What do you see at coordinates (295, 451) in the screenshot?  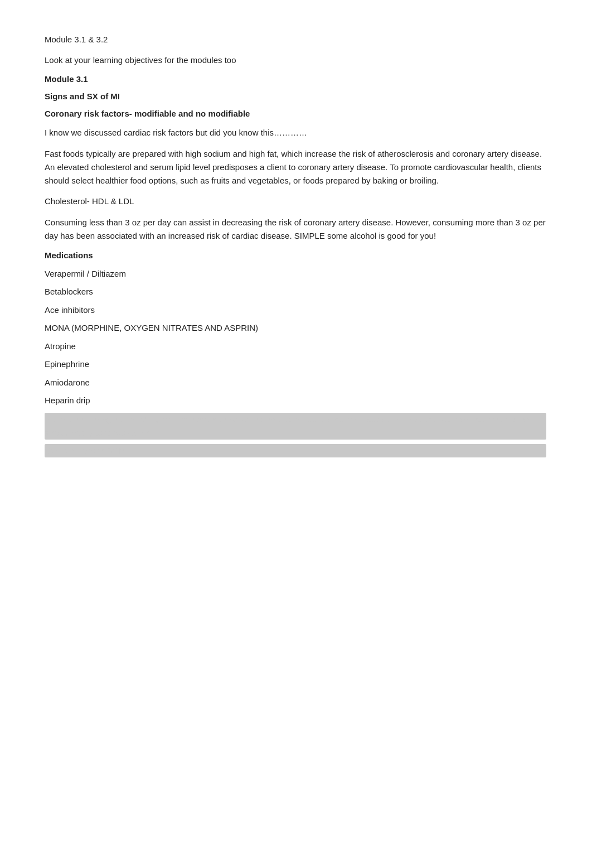 I see `redacted-line2: Cardiac monitor IVTM` at bounding box center [295, 451].